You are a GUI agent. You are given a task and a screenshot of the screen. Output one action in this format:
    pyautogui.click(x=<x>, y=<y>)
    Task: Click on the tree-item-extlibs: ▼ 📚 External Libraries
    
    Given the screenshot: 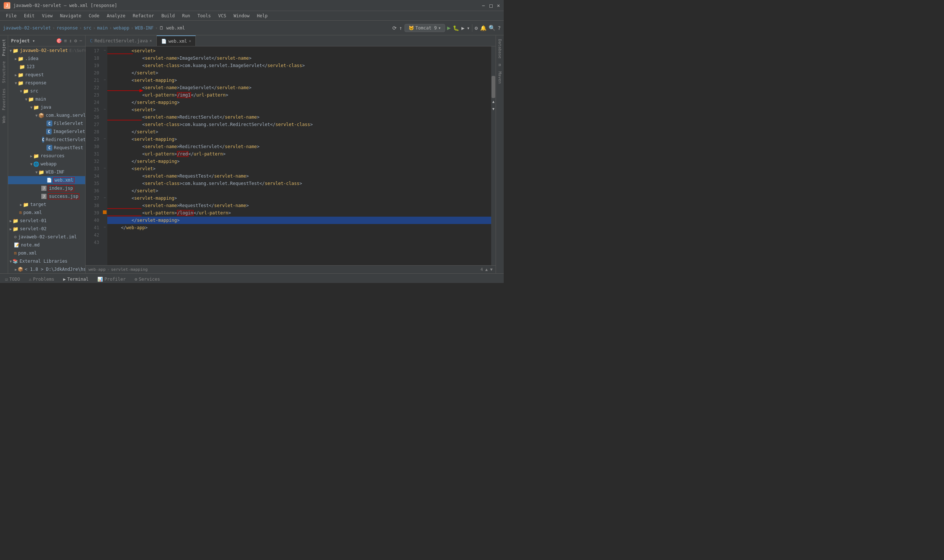 What is the action you would take?
    pyautogui.click(x=47, y=261)
    